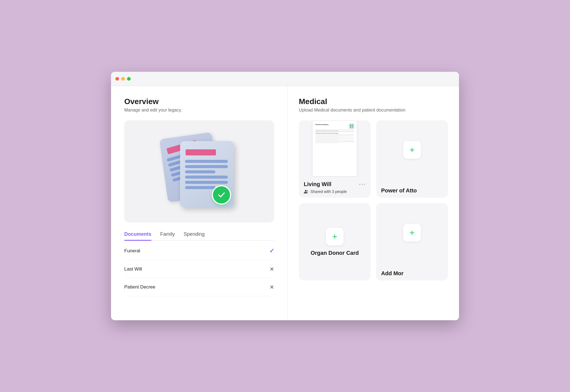  I want to click on overview-title: Overview, so click(199, 102).